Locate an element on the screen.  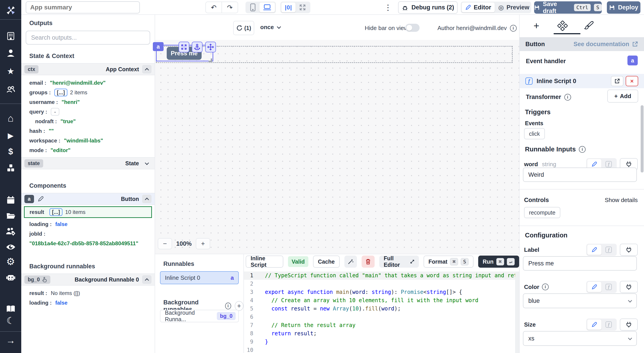
save-draft-button: Save draft Ctrl S is located at coordinates (568, 8).